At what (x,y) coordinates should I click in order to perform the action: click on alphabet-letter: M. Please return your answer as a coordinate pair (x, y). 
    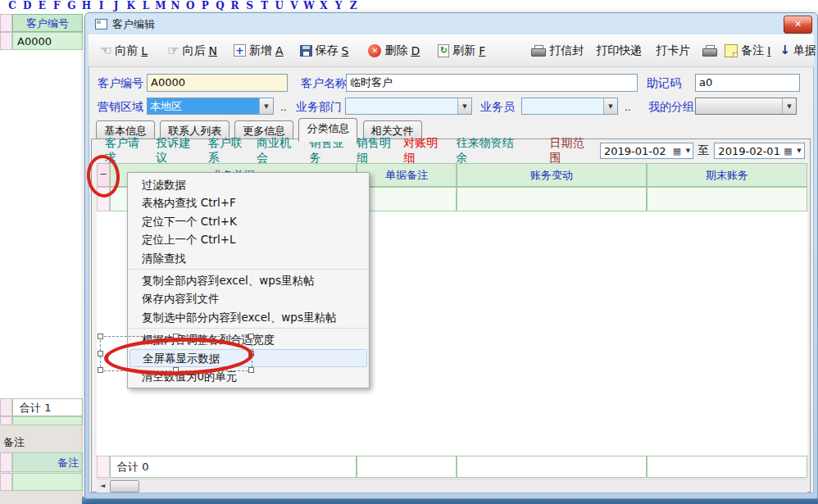
    Looking at the image, I should click on (161, 7).